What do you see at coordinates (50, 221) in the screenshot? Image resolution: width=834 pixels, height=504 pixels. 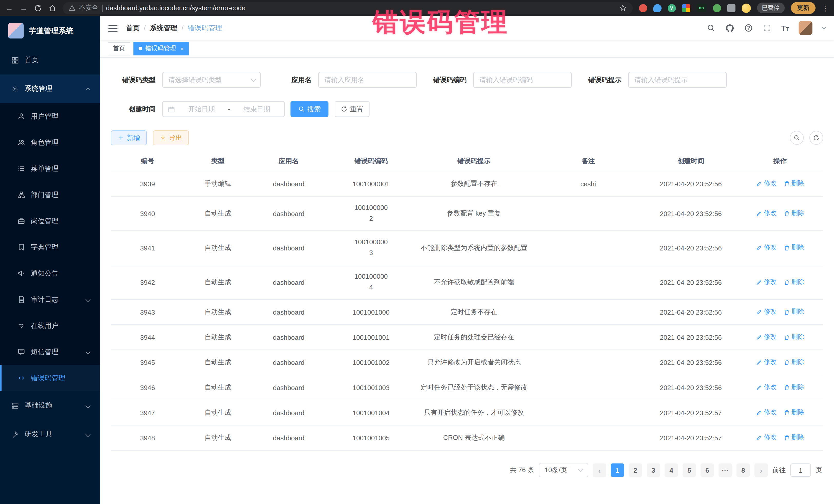 I see `sidebar-item-positions: 岗位管理` at bounding box center [50, 221].